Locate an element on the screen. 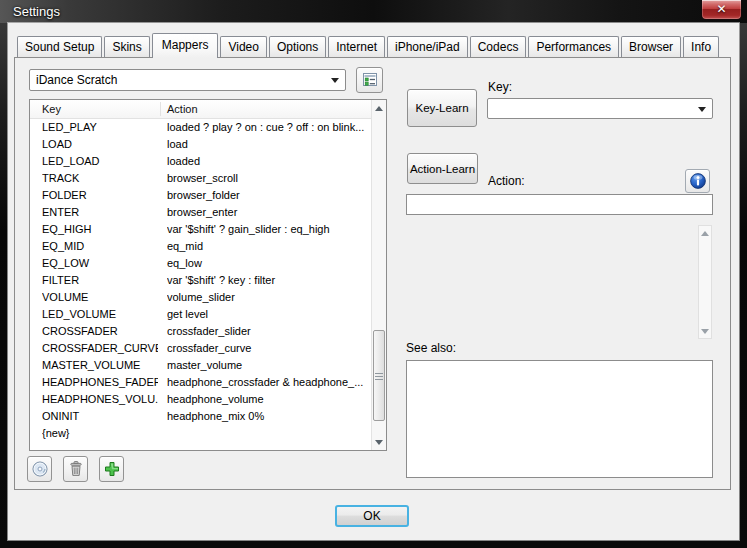 The width and height of the screenshot is (747, 548). tab-mappers: Mappers is located at coordinates (186, 46).